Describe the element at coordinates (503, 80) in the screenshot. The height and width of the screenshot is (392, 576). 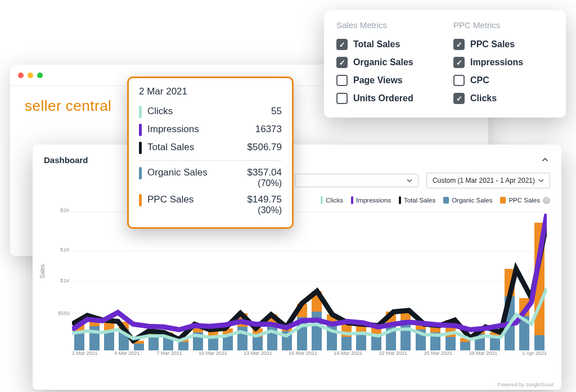
I see `metric-option: CPC` at that location.